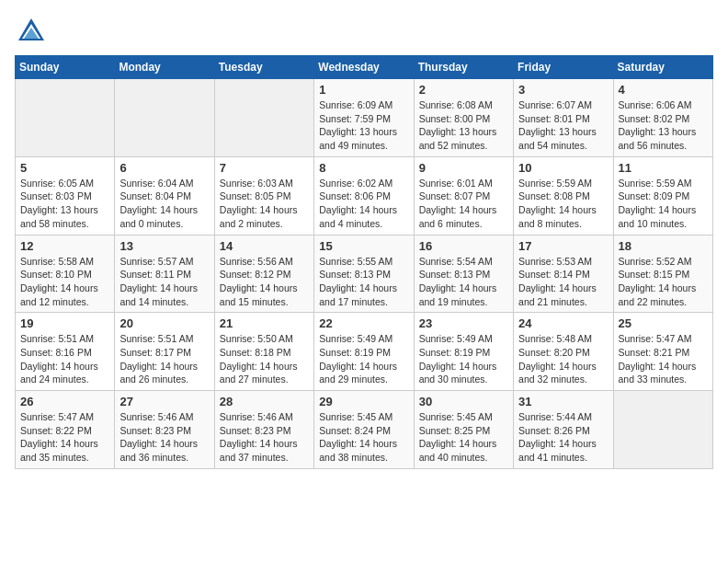 This screenshot has width=728, height=563. I want to click on day-info: Sunrise: 5:54 AM Sunset: 8:13 PM Dayligh…, so click(463, 282).